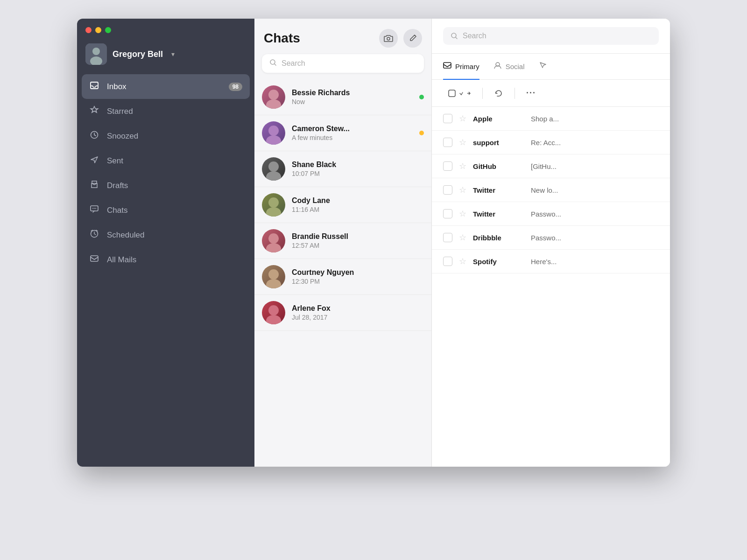 This screenshot has width=747, height=560. What do you see at coordinates (122, 136) in the screenshot?
I see `sidebar-item-label-snoozed: Snoozed` at bounding box center [122, 136].